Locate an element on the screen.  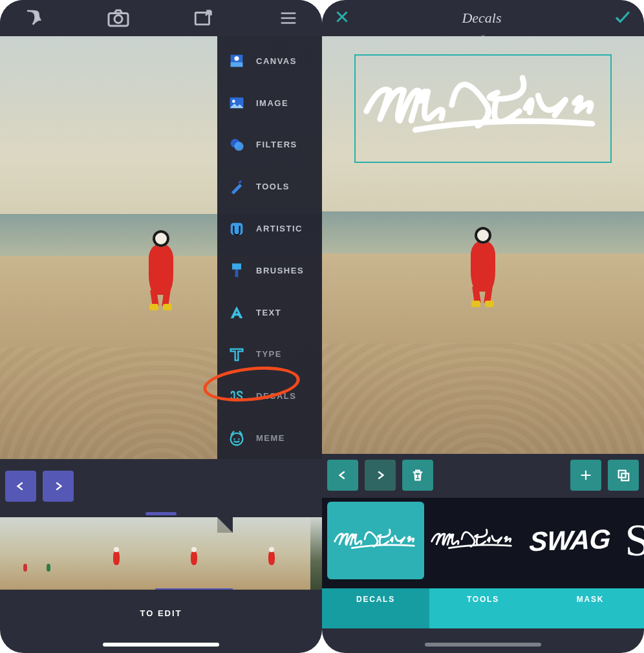
wildfree-decal-glyph is located at coordinates (483, 109).